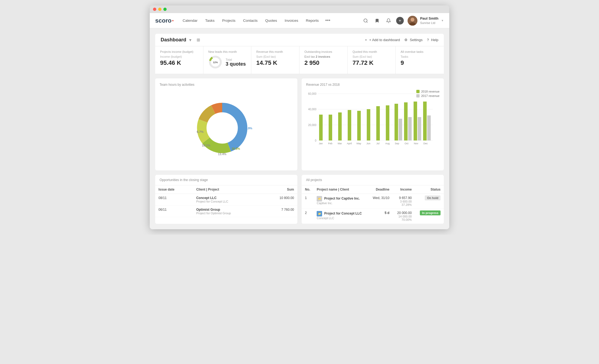 Image resolution: width=599 pixels, height=364 pixels. What do you see at coordinates (341, 201) in the screenshot?
I see `proj-name-1: 📁 Project for Captive Inc. Captive Inc.` at bounding box center [341, 201].